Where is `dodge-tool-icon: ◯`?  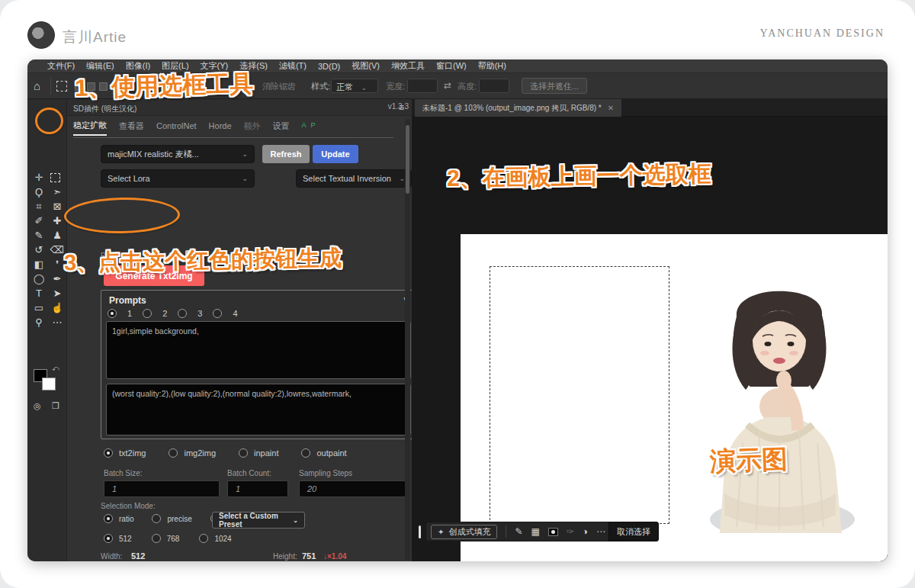 dodge-tool-icon: ◯ is located at coordinates (39, 279).